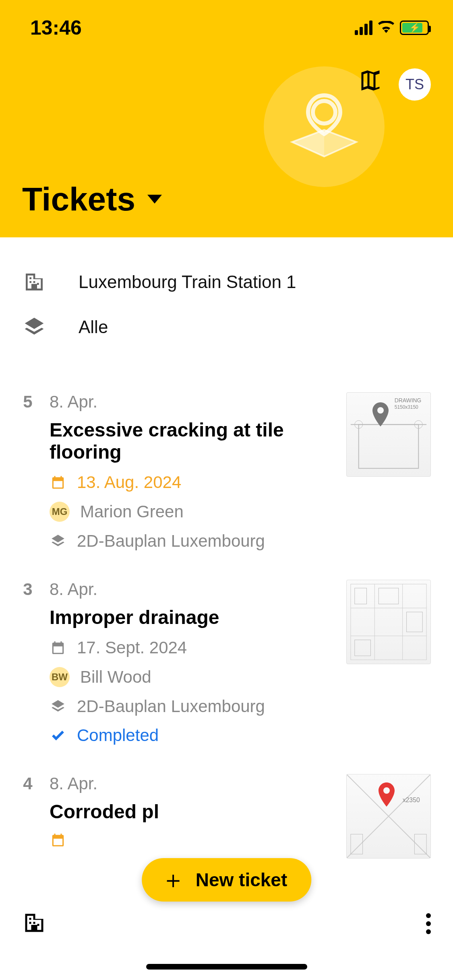 This screenshot has width=453, height=980. I want to click on project-name: Luxembourg Train Station 1, so click(188, 282).